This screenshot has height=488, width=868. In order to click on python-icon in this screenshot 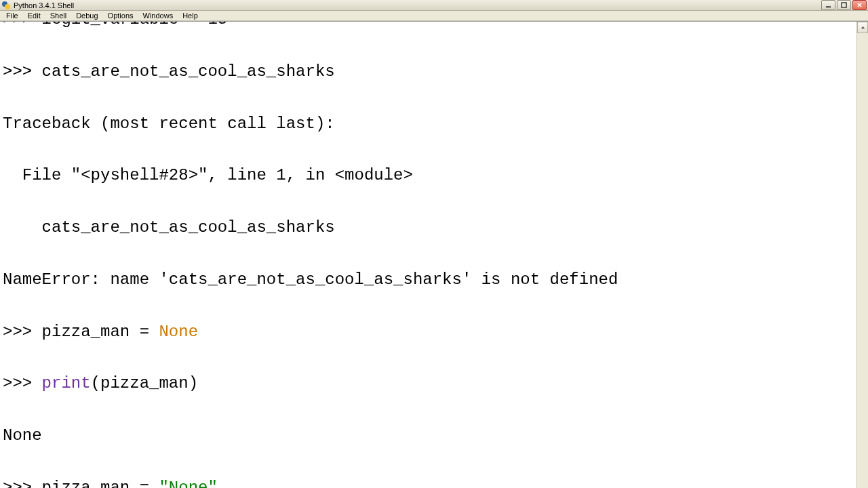, I will do `click(6, 5)`.